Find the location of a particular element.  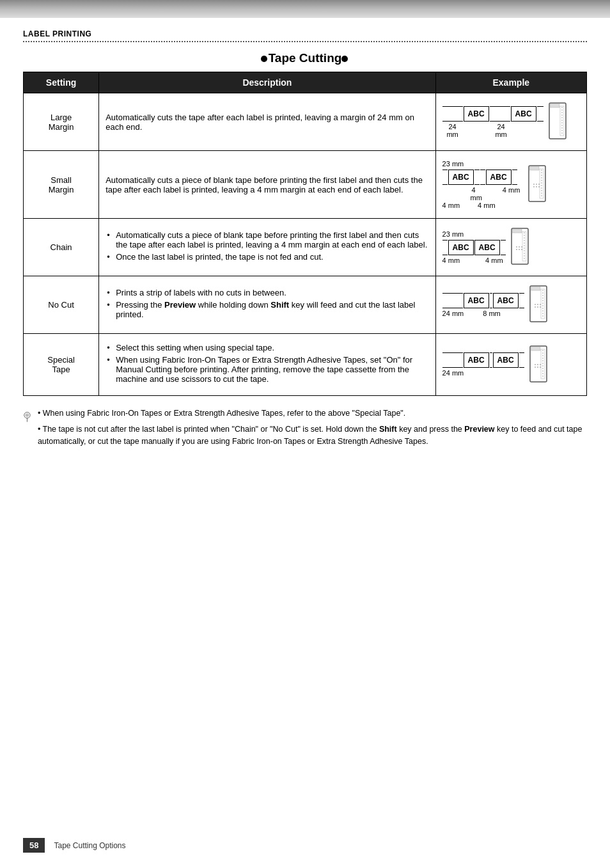

page-title: Tape Cutting is located at coordinates (305, 58).